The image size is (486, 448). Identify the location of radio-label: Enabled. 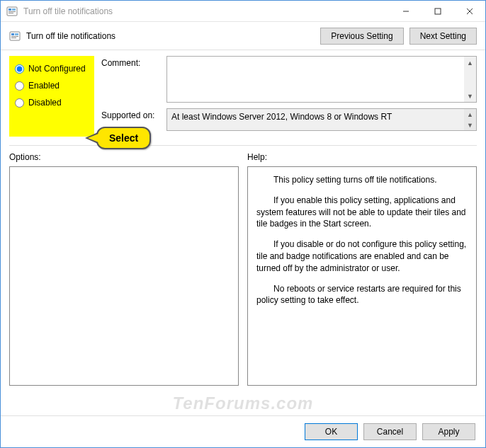
(44, 86).